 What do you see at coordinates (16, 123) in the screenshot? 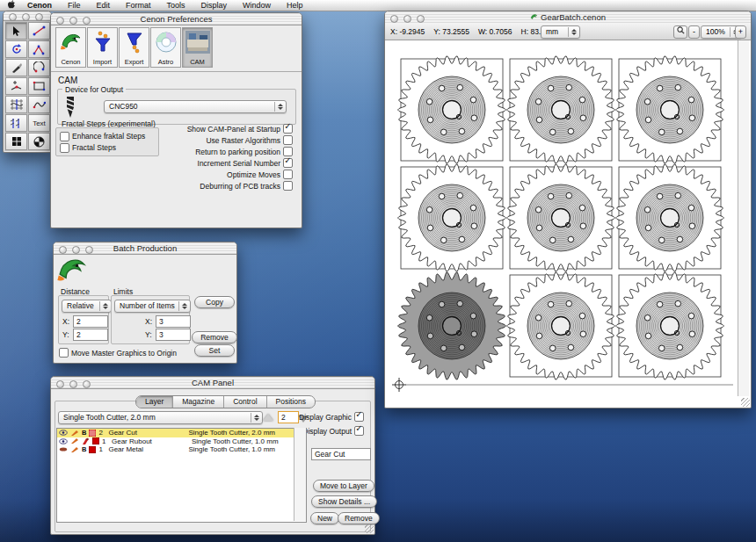
I see `tool-measure` at bounding box center [16, 123].